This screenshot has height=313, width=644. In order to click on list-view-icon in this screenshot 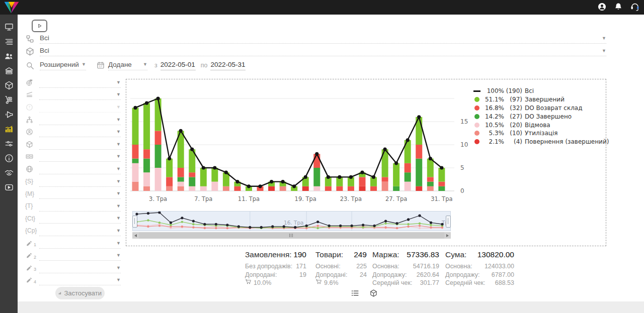, I will do `click(355, 294)`.